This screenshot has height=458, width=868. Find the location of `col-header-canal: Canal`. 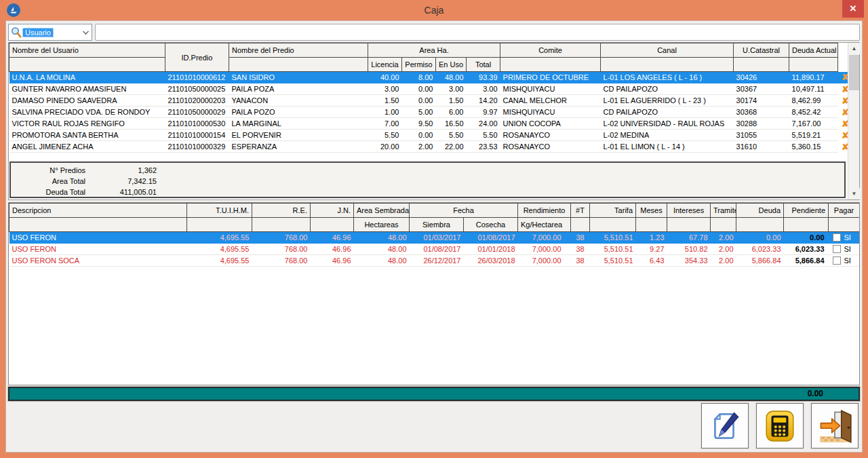

col-header-canal: Canal is located at coordinates (667, 50).